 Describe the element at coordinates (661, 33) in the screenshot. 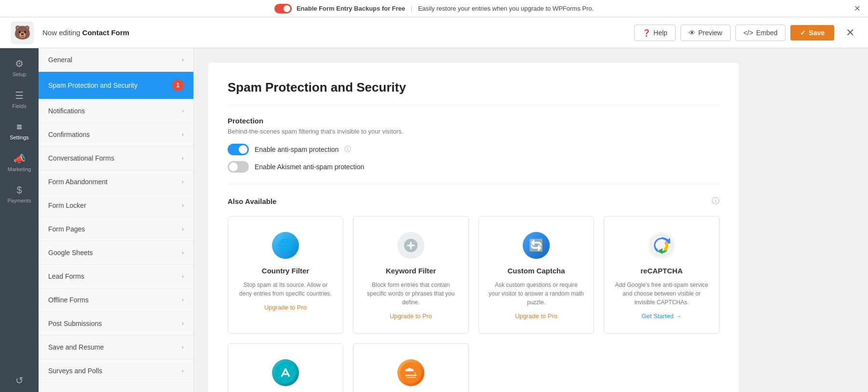

I see `help-label: Help` at that location.